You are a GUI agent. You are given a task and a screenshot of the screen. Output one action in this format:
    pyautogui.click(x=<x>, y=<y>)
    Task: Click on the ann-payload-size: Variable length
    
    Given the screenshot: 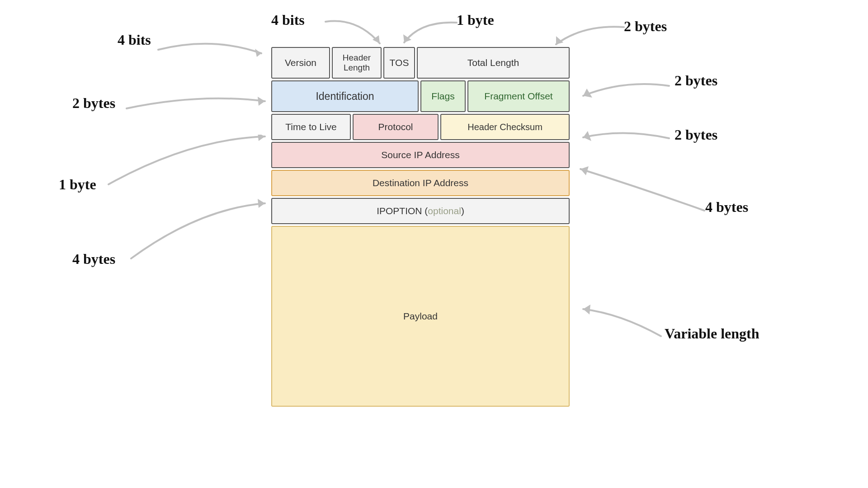 What is the action you would take?
    pyautogui.click(x=712, y=333)
    